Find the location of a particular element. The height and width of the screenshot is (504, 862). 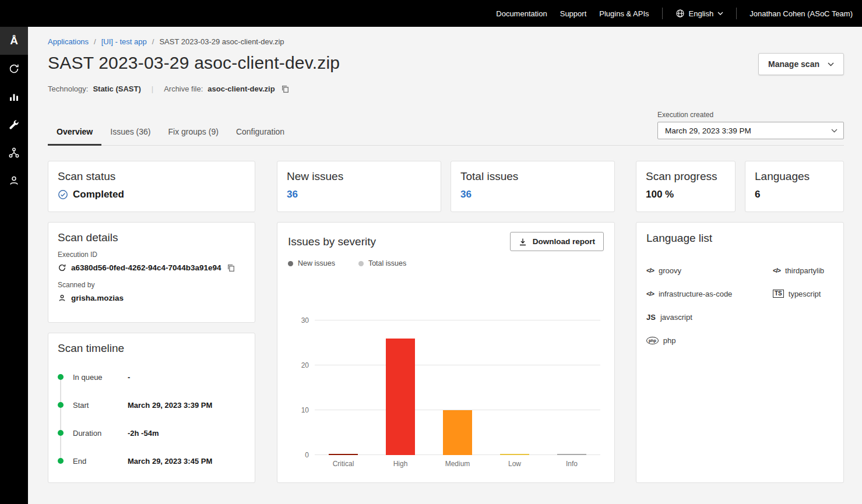

timeline-row-end: End March 29, 2023 3:45 PM is located at coordinates (152, 461).